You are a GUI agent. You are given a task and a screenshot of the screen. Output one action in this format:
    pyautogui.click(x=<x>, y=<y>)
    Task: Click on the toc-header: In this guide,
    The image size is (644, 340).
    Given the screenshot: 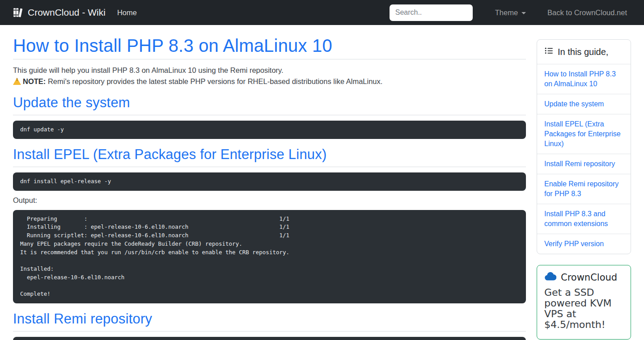 What is the action you would take?
    pyautogui.click(x=584, y=52)
    